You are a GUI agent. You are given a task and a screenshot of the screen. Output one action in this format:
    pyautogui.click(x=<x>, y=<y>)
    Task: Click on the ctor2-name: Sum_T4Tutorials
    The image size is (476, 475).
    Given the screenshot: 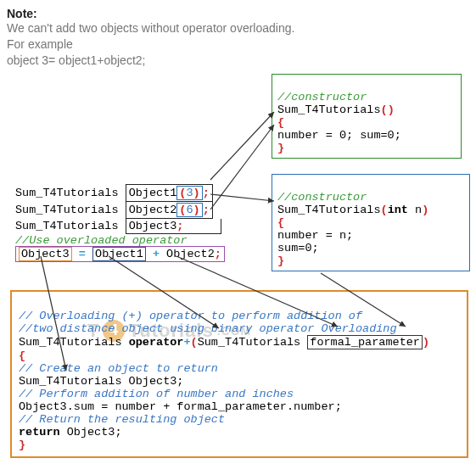 What is the action you would take?
    pyautogui.click(x=329, y=210)
    